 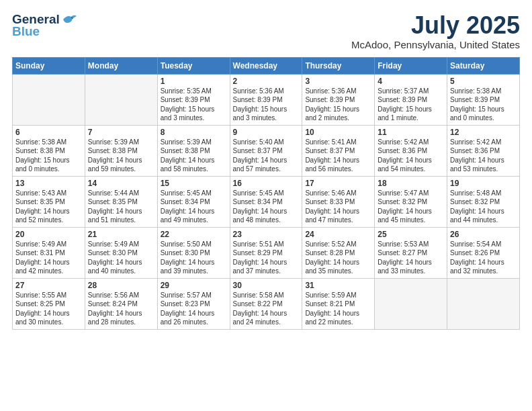 I want to click on day-number: 6, so click(x=48, y=132).